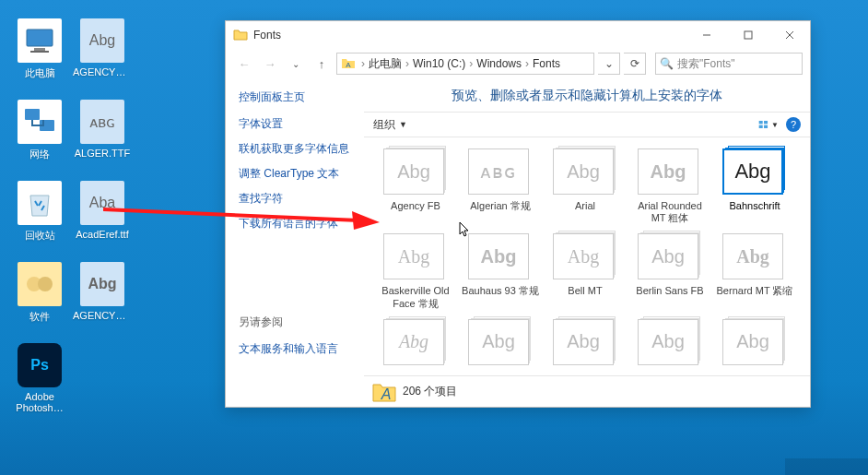 This screenshot has width=868, height=475. I want to click on close-button, so click(789, 35).